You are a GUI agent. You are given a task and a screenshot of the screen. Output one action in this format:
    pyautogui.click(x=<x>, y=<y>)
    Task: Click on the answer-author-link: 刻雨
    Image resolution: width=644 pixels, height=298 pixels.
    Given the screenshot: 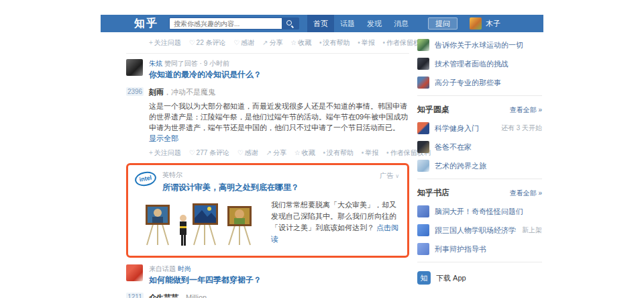 What is the action you would take?
    pyautogui.click(x=156, y=92)
    